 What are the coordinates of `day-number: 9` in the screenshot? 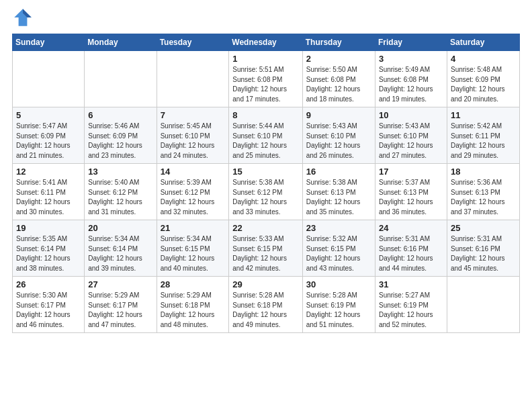 It's located at (339, 116).